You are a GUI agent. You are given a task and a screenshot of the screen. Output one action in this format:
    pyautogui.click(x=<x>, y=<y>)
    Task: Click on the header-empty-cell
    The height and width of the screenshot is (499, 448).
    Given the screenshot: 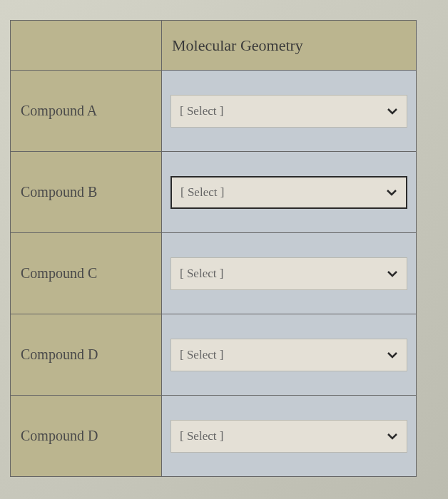 What is the action you would take?
    pyautogui.click(x=86, y=46)
    